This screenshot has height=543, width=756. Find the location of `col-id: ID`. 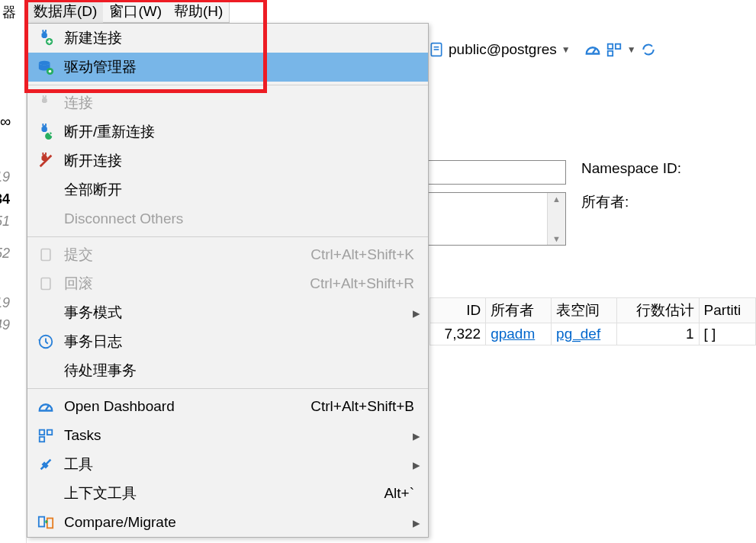

col-id: ID is located at coordinates (458, 311).